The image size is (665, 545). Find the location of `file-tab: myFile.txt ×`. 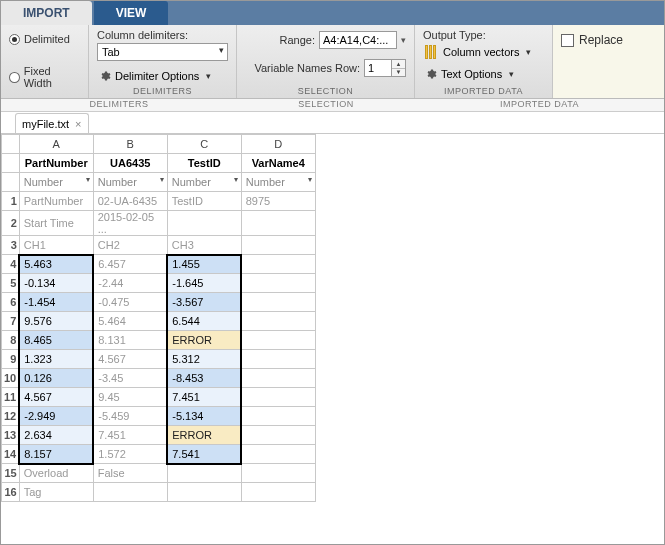

file-tab: myFile.txt × is located at coordinates (52, 123).